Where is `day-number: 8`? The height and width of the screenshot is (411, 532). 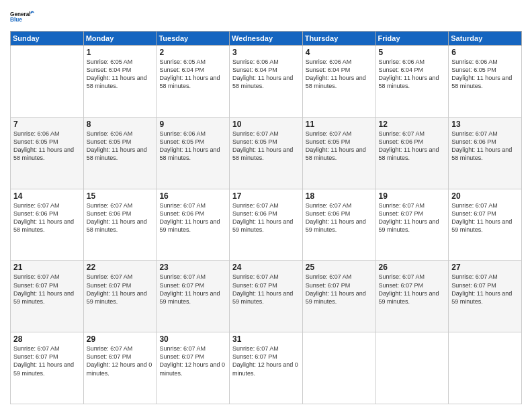
day-number: 8 is located at coordinates (120, 124).